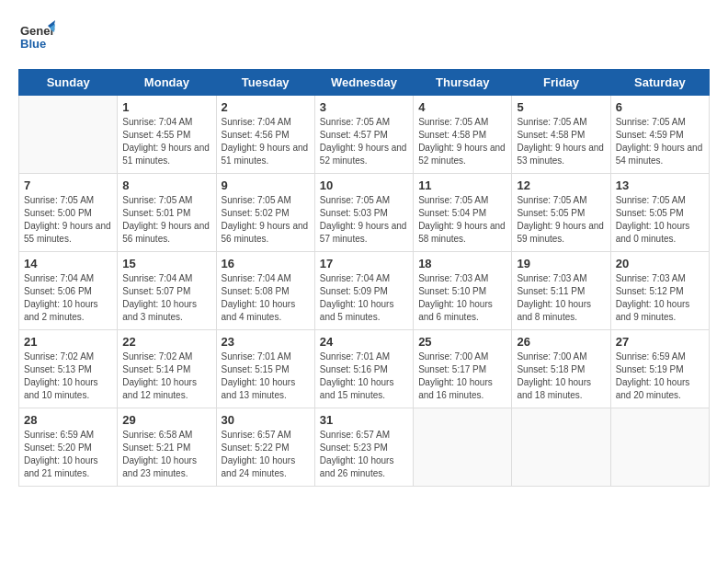 The image size is (728, 563). What do you see at coordinates (364, 134) in the screenshot?
I see `week-row-1: 1Sunrise: 7:04 AMSunset: 4:55 PMDaylight…` at bounding box center [364, 134].